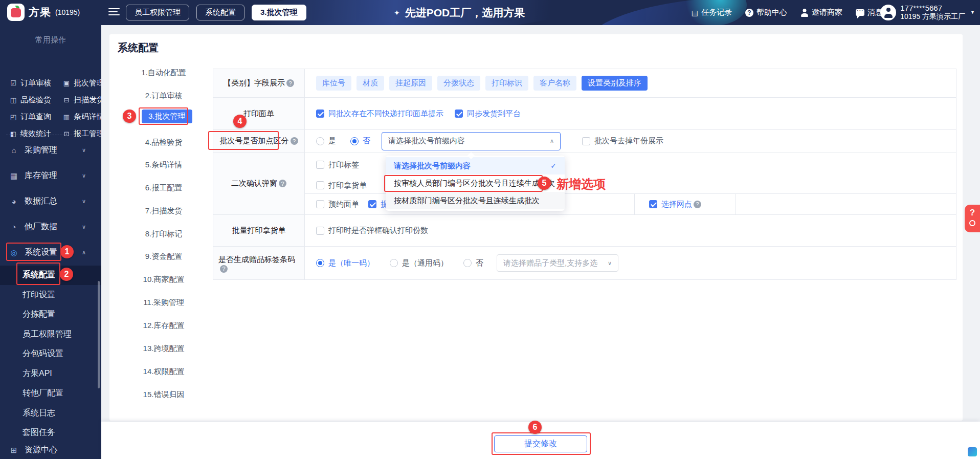  Describe the element at coordinates (30, 117) in the screenshot. I see `quick-action-order-search: ◰ 订单查询` at that location.